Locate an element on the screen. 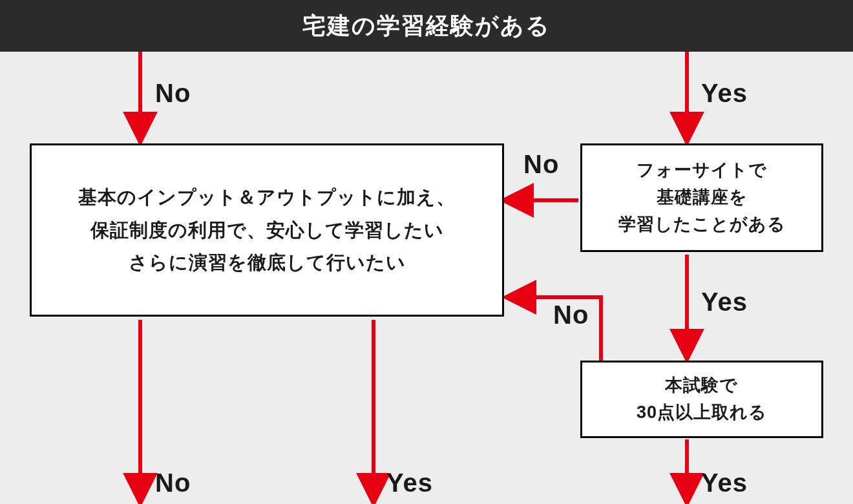 This screenshot has height=504, width=853. node-line: 学習したことがある is located at coordinates (702, 224).